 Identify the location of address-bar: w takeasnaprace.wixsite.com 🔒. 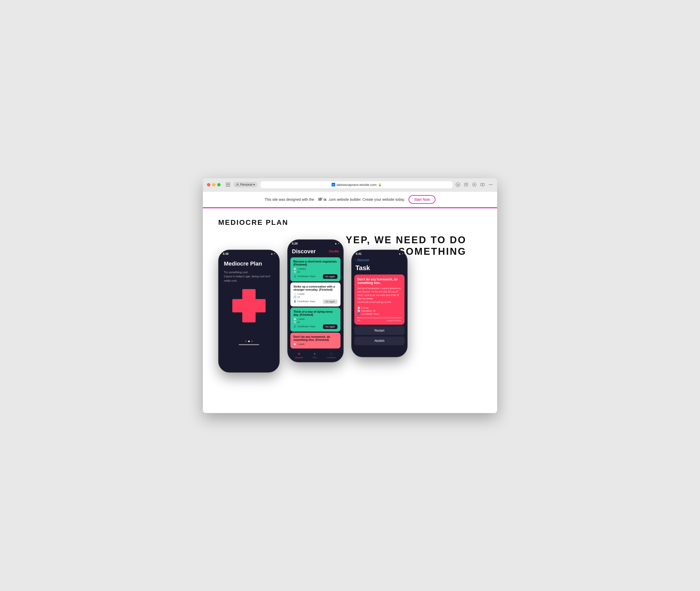
(357, 185).